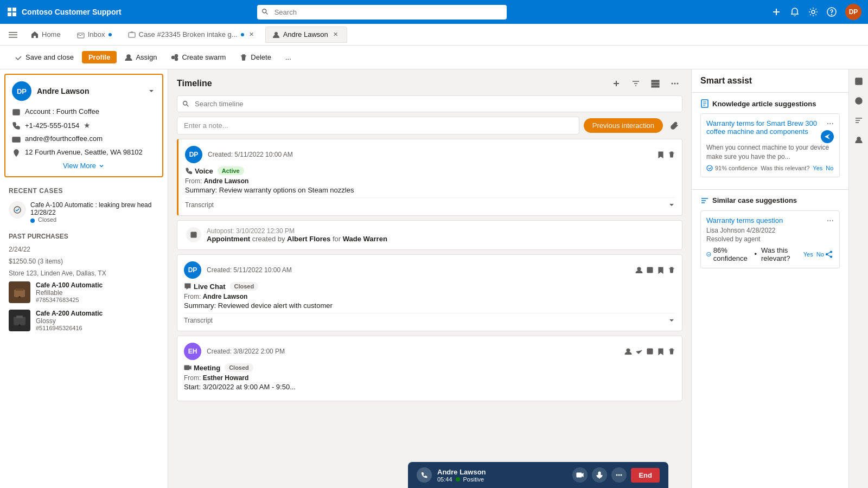 Image resolution: width=868 pixels, height=488 pixels. What do you see at coordinates (820, 254) in the screenshot?
I see `similar-no-1: No` at bounding box center [820, 254].